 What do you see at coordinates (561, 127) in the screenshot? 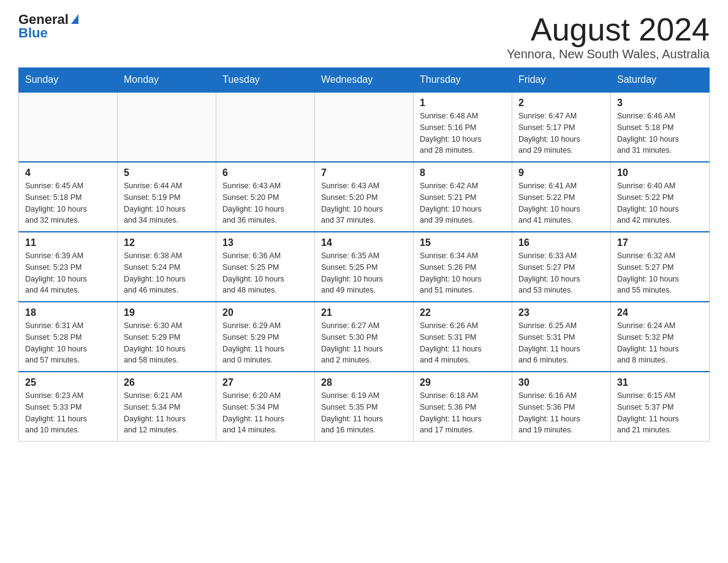
I see `calendar-cell: 2Sunrise: 6:47 AM Sunset: 5:17 PM Daylig…` at bounding box center [561, 127].